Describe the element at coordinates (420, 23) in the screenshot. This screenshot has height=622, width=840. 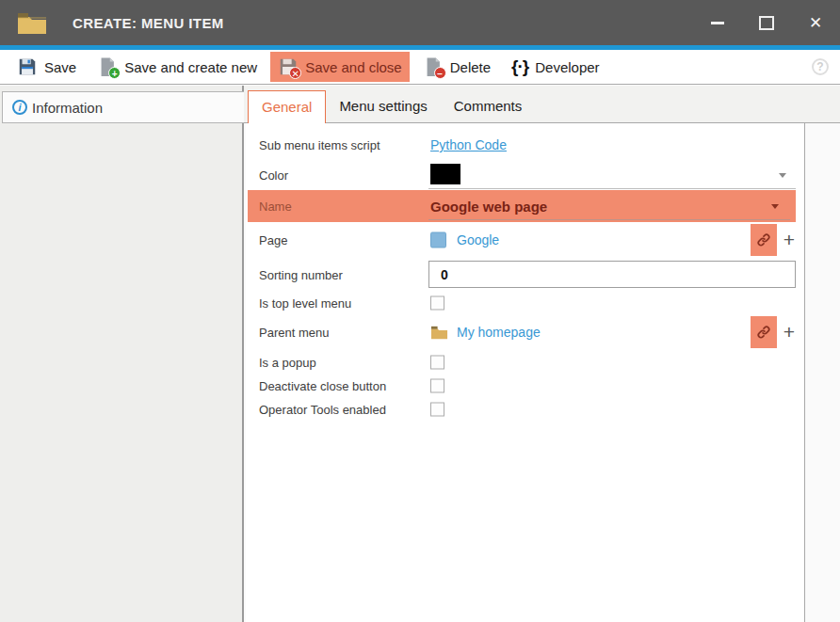
I see `titlebar: CREATE: MENU ITEM ✕` at that location.